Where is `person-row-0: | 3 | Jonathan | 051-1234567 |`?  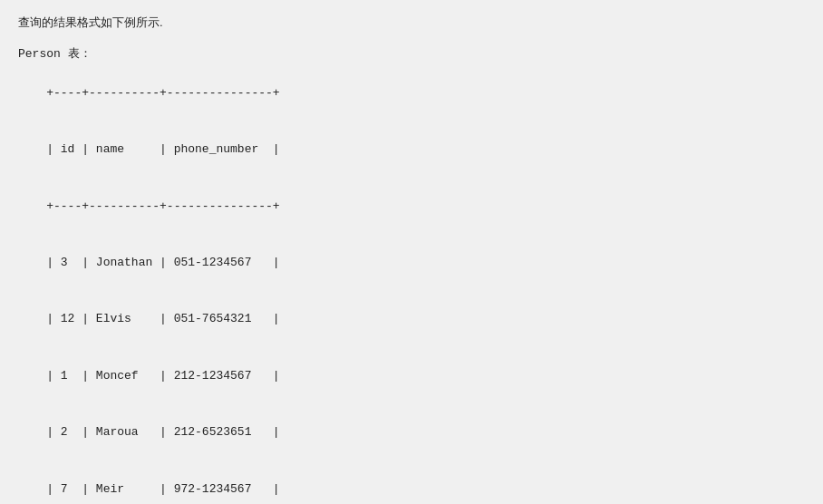
person-row-0: | 3 | Jonathan | 051-1234567 | is located at coordinates (163, 263).